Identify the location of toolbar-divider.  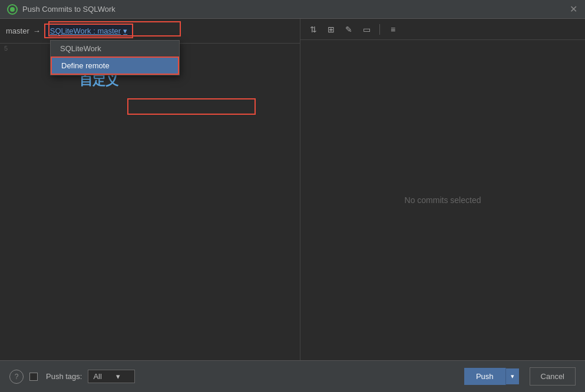
(379, 29).